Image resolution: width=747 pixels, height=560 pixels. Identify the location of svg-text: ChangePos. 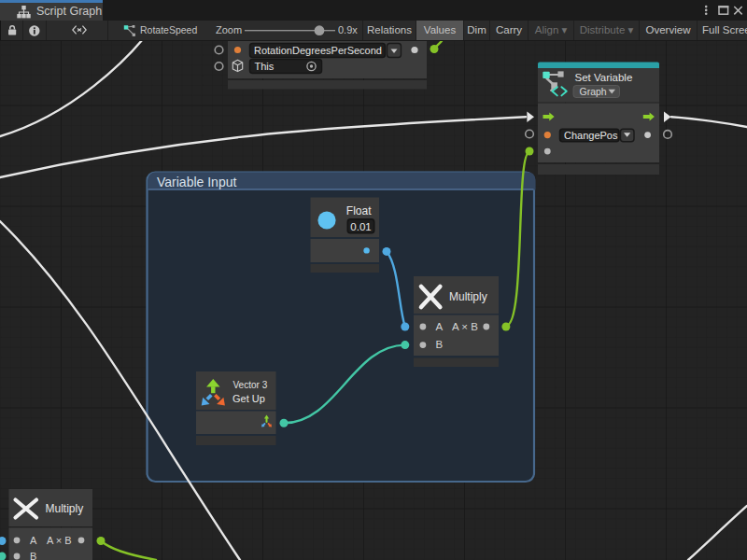
(591, 135).